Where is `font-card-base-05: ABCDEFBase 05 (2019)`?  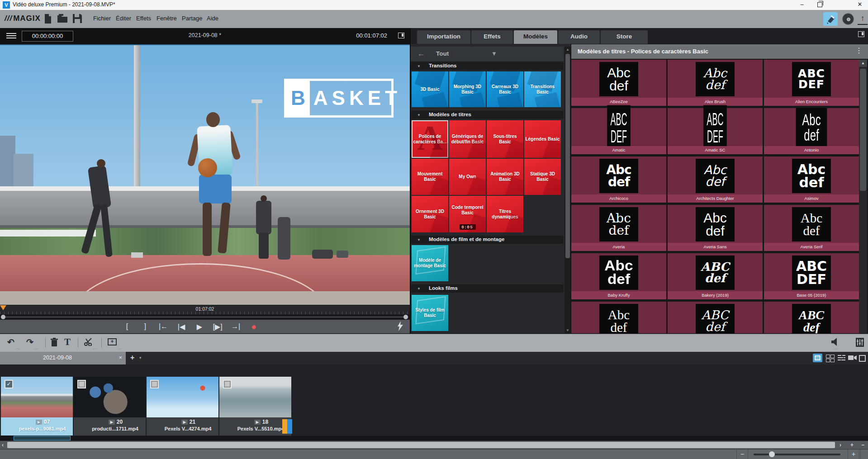
font-card-base-05: ABCDEFBase 05 (2019) is located at coordinates (811, 276).